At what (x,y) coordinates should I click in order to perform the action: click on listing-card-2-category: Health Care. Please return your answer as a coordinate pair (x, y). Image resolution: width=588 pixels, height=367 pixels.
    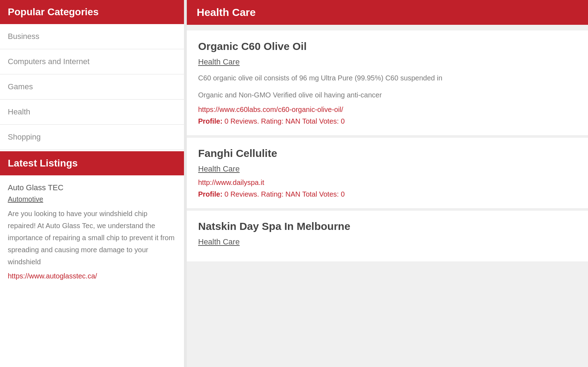
    Looking at the image, I should click on (387, 169).